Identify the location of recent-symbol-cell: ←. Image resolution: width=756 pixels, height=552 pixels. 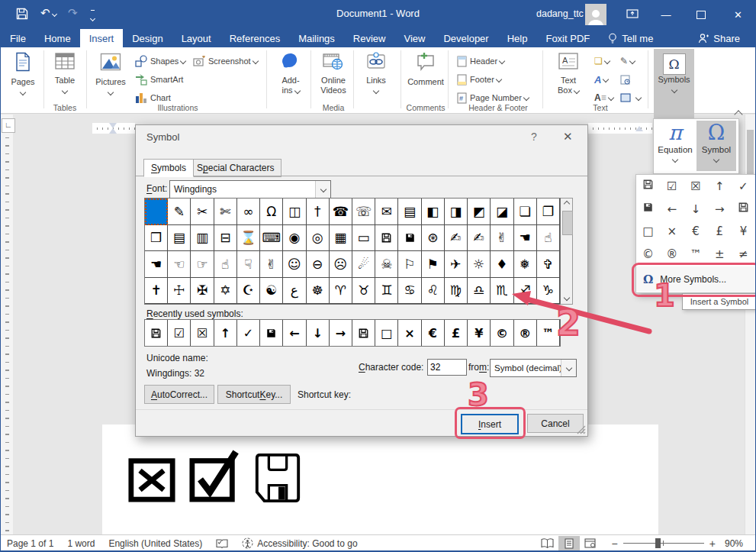
(294, 333).